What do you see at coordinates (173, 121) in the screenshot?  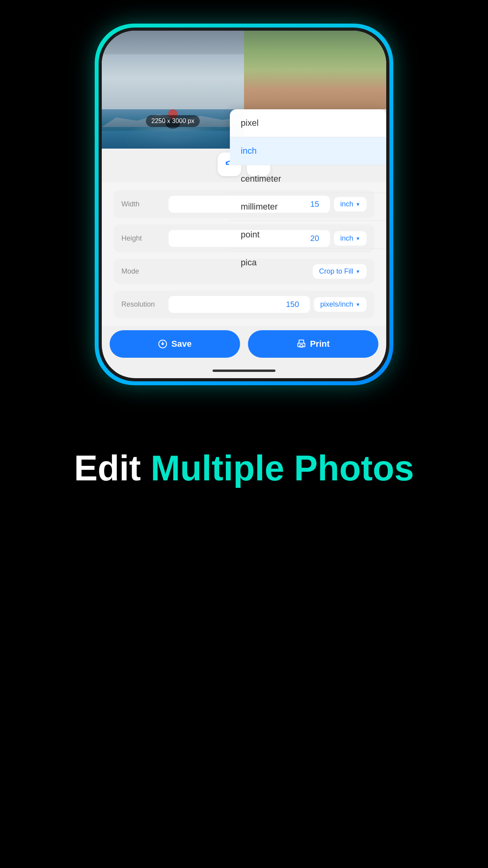 I see `image-size-label: 2250 x 3000 px` at bounding box center [173, 121].